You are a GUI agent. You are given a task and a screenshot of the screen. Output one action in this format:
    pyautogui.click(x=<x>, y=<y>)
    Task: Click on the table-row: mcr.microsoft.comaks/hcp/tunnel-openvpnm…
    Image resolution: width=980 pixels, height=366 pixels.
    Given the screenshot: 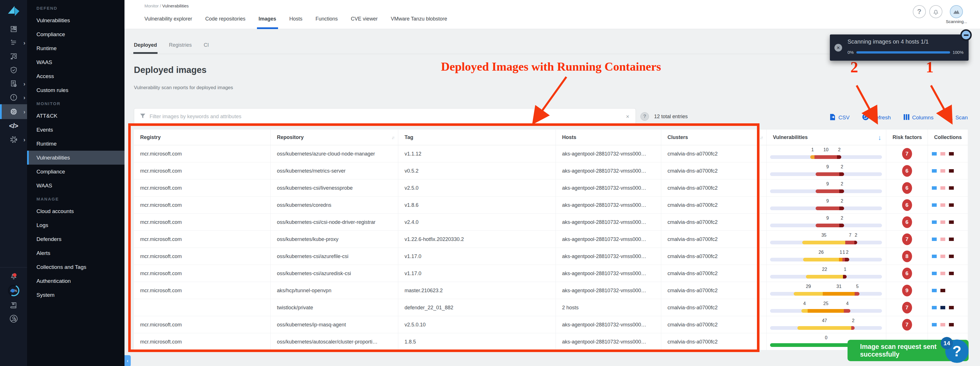 What is the action you would take?
    pyautogui.click(x=551, y=291)
    